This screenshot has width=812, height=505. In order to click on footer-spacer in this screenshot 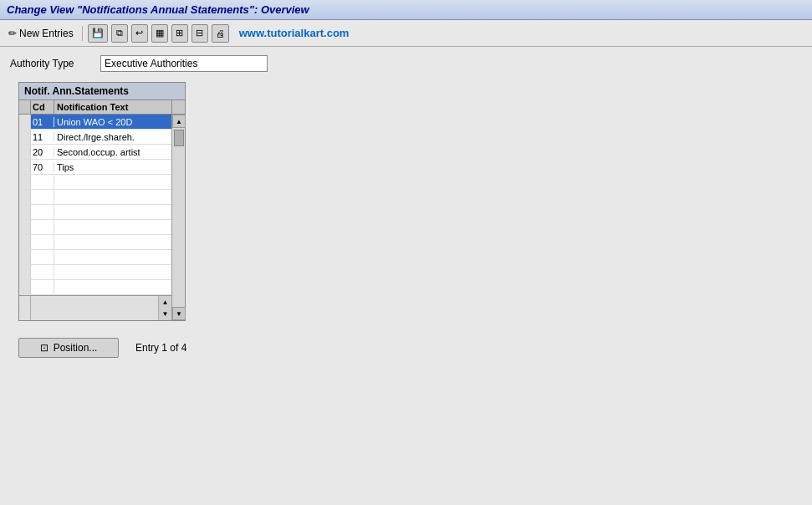, I will do `click(94, 308)`.